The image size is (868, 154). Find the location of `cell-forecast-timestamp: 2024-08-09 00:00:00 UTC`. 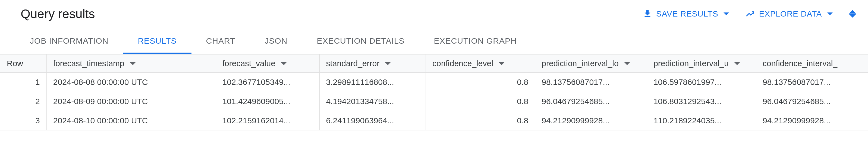

cell-forecast-timestamp: 2024-08-09 00:00:00 UTC is located at coordinates (131, 102).